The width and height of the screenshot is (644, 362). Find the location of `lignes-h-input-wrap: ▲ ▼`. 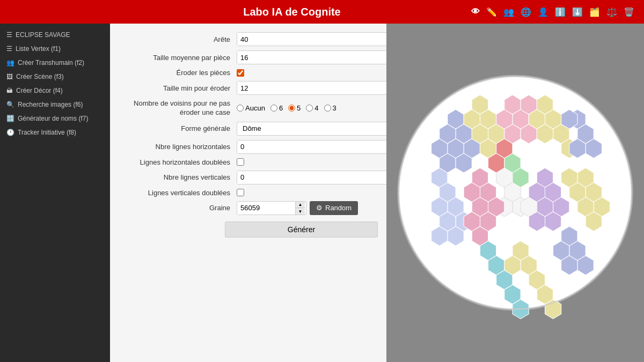

lignes-h-input-wrap: ▲ ▼ is located at coordinates (311, 147).